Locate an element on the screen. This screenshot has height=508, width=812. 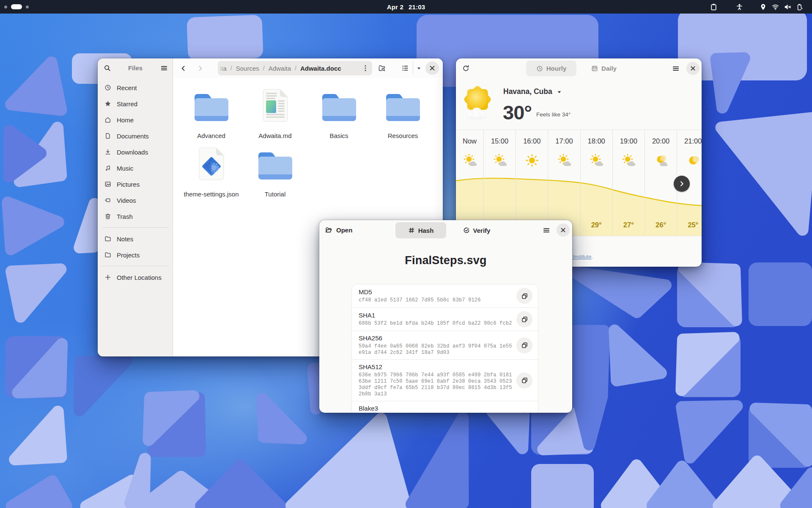
quick-settings is located at coordinates (782, 7).